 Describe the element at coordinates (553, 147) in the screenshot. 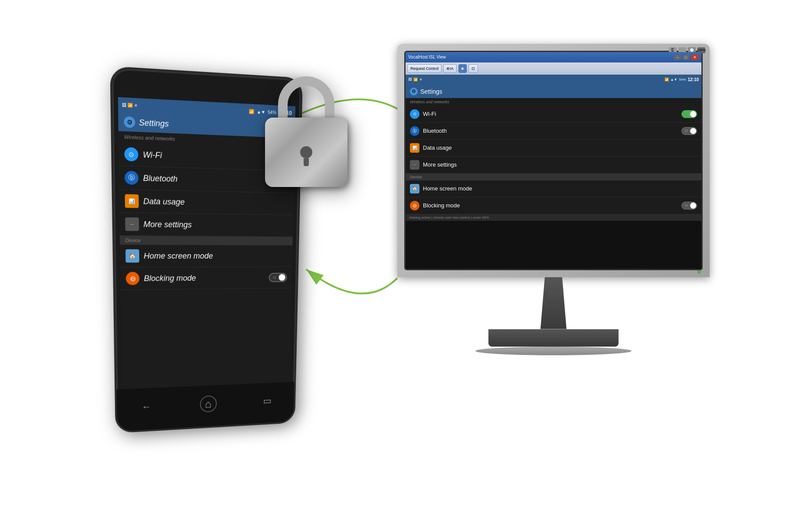

I see `monitor-android-screen: 🖼 📶 ✕ 📶 ▲▼ 54% 12:10` at that location.